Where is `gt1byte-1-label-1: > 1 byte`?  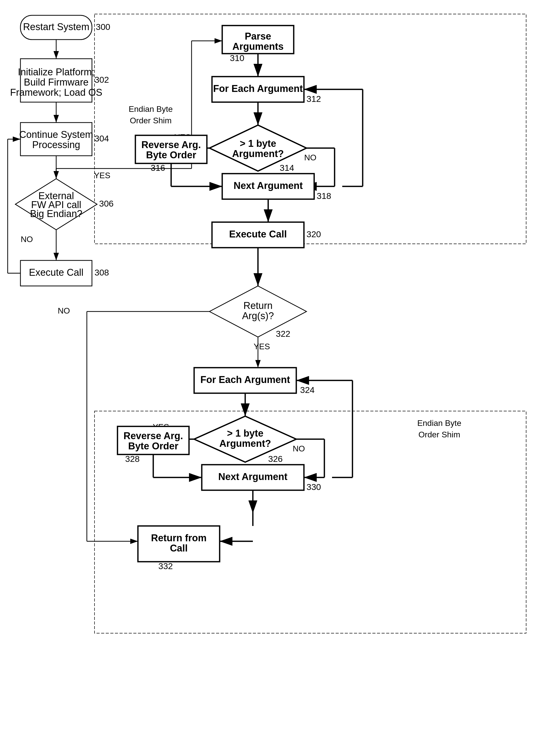
gt1byte-1-label-1: > 1 byte is located at coordinates (258, 143).